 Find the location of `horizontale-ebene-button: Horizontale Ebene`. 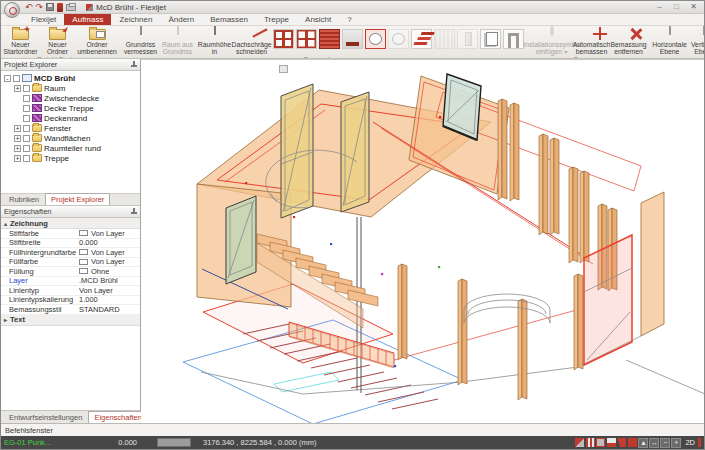

horizontale-ebene-button: Horizontale Ebene is located at coordinates (670, 42).